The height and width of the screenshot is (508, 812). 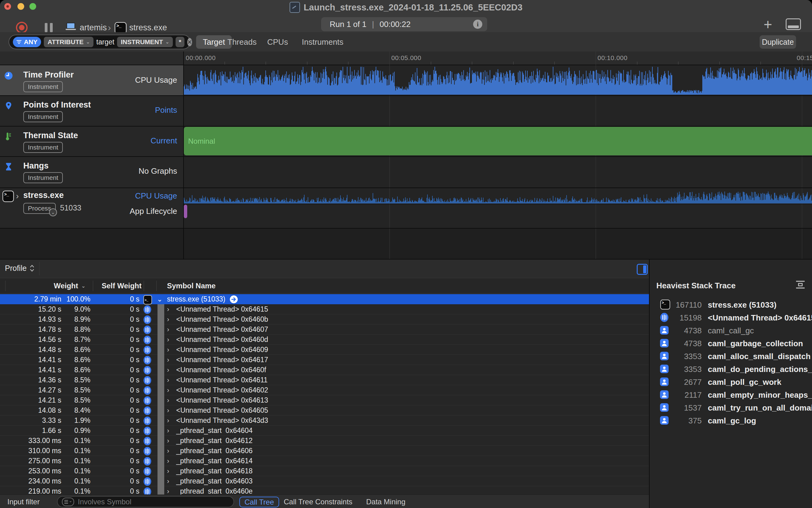 What do you see at coordinates (325, 451) in the screenshot?
I see `table-row: 310.00 ms0.1%0 s›_pthread_start 0x64606` at bounding box center [325, 451].